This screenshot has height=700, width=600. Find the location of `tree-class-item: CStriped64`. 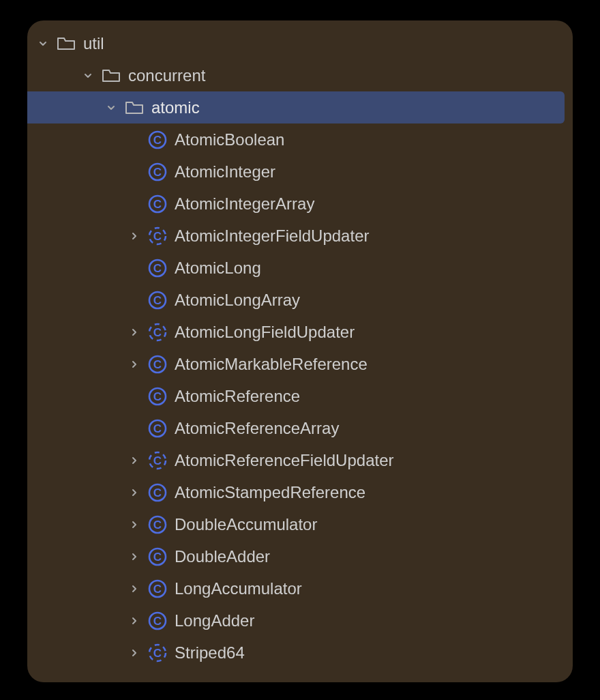

tree-class-item: CStriped64 is located at coordinates (300, 652).